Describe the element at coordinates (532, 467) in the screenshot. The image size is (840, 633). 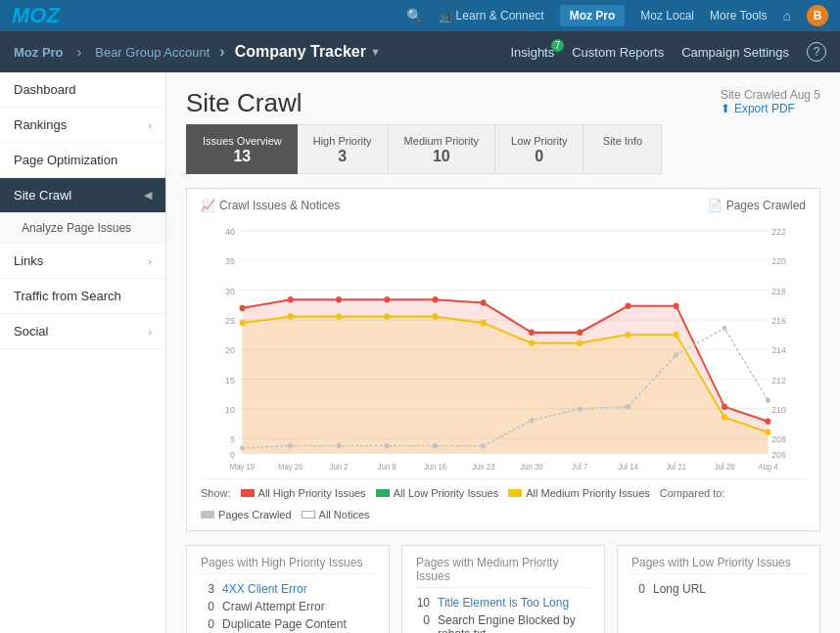
I see `svg-text: Jun 30` at that location.